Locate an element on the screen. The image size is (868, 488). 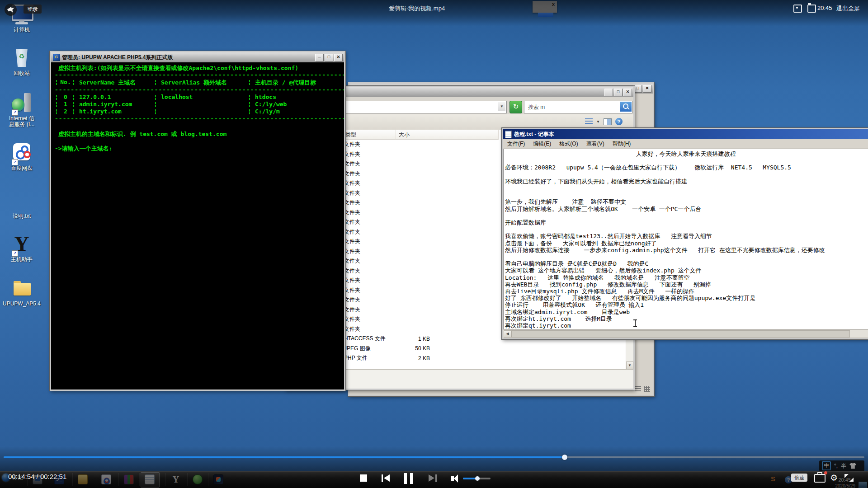
search-text: 搜索 m is located at coordinates (536, 108).